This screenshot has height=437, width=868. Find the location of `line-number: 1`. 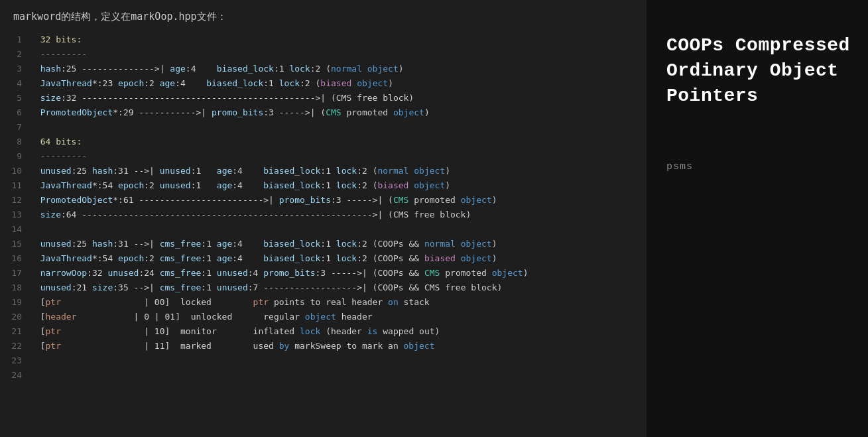

line-number: 1 is located at coordinates (15, 40).